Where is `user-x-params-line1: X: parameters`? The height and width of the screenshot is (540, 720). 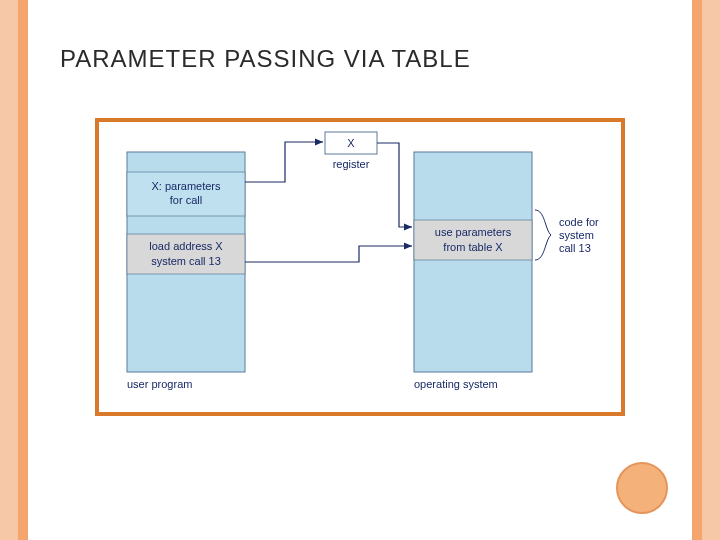 user-x-params-line1: X: parameters is located at coordinates (186, 186).